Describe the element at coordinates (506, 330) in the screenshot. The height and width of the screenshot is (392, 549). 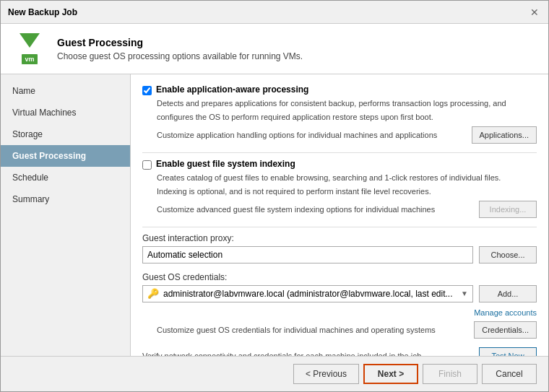
I see `credentials-button: Credentials...` at that location.